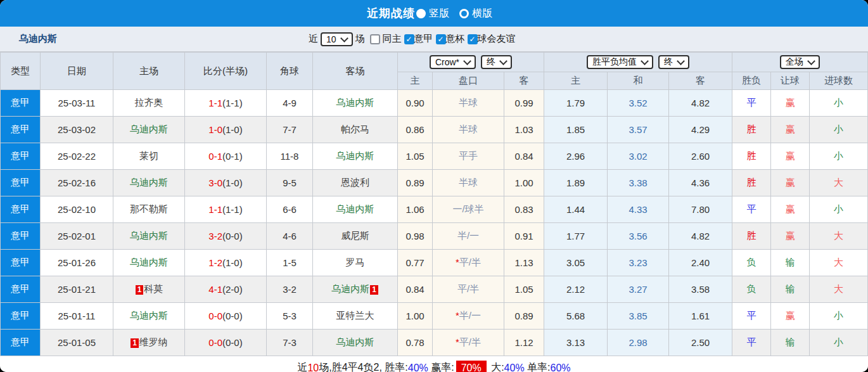 The image size is (868, 372). Describe the element at coordinates (226, 316) in the screenshot. I see `score-cell: 0-0(0-0)` at that location.